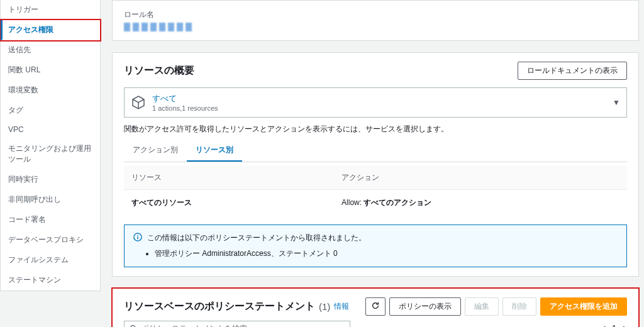 The height and width of the screenshot is (327, 644). I want to click on info-icon, so click(138, 237).